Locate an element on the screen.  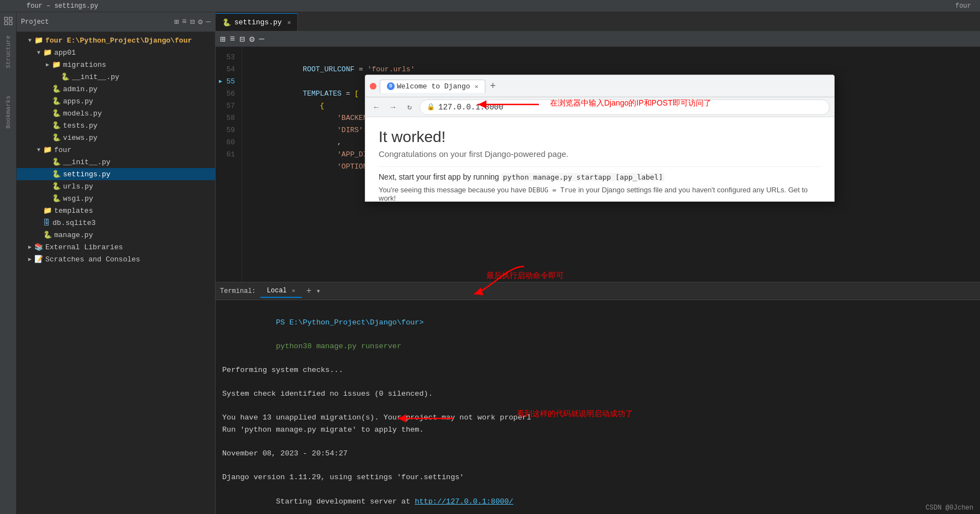
browser-page-title: It worked! is located at coordinates (600, 137).